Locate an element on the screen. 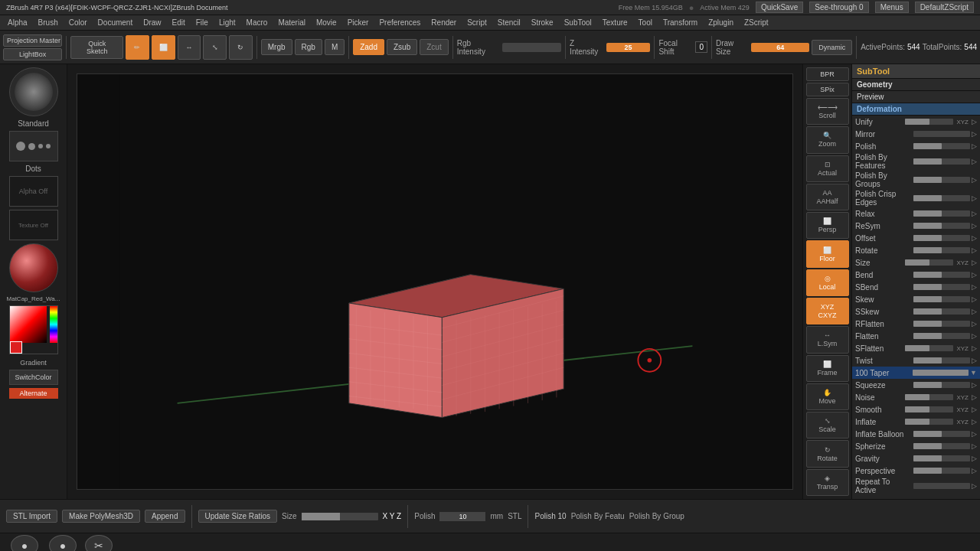 The width and height of the screenshot is (980, 551). menu-item-subtool: SubTool is located at coordinates (578, 23).